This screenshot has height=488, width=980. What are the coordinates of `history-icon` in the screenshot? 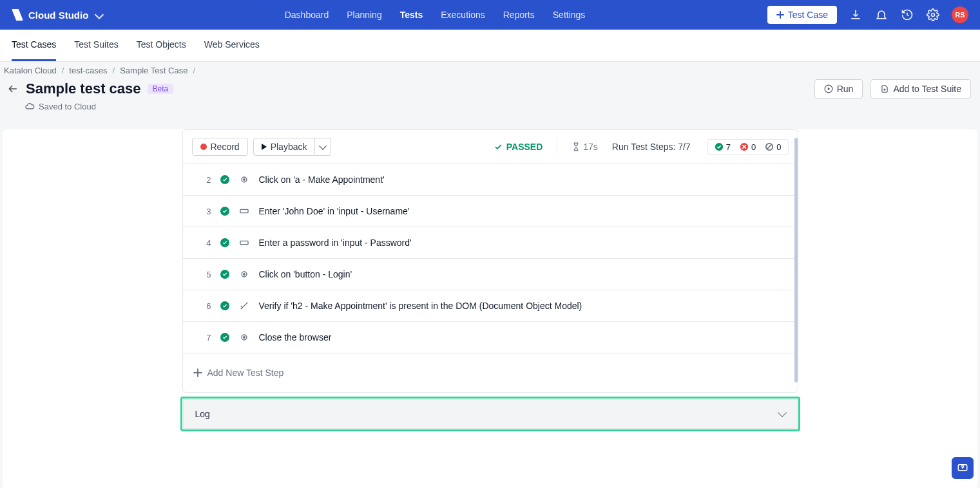 It's located at (907, 15).